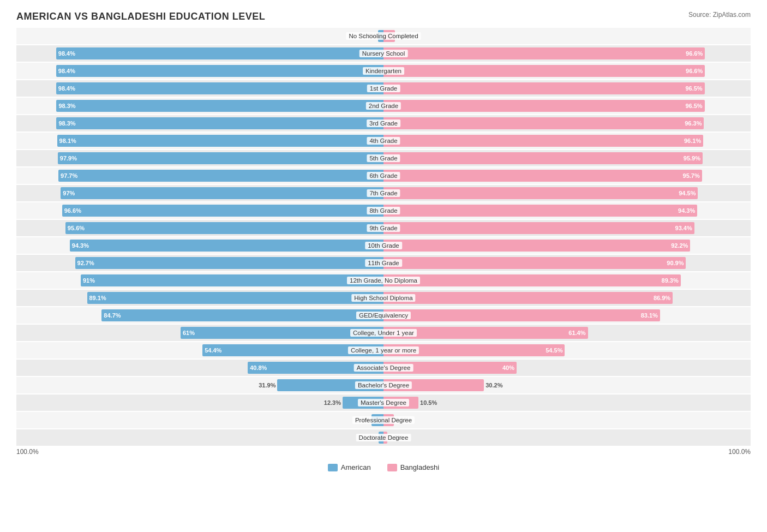  I want to click on bar-label-right: 93.4%, so click(684, 228).